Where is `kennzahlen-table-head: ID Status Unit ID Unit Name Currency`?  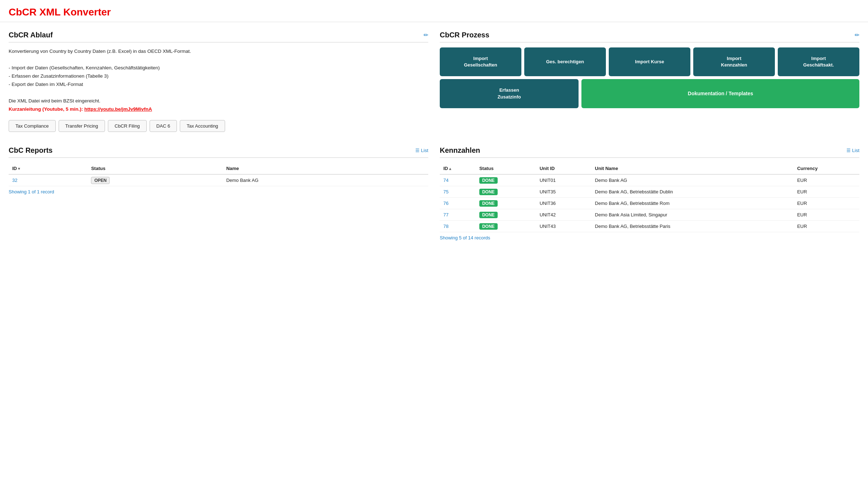
kennzahlen-table-head: ID Status Unit ID Unit Name Currency is located at coordinates (649, 169).